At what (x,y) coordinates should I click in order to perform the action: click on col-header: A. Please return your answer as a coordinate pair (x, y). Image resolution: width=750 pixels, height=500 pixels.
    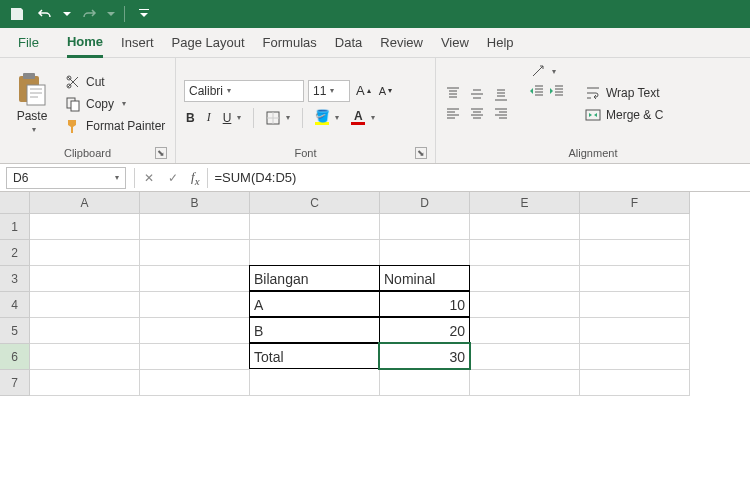
    Looking at the image, I should click on (85, 203).